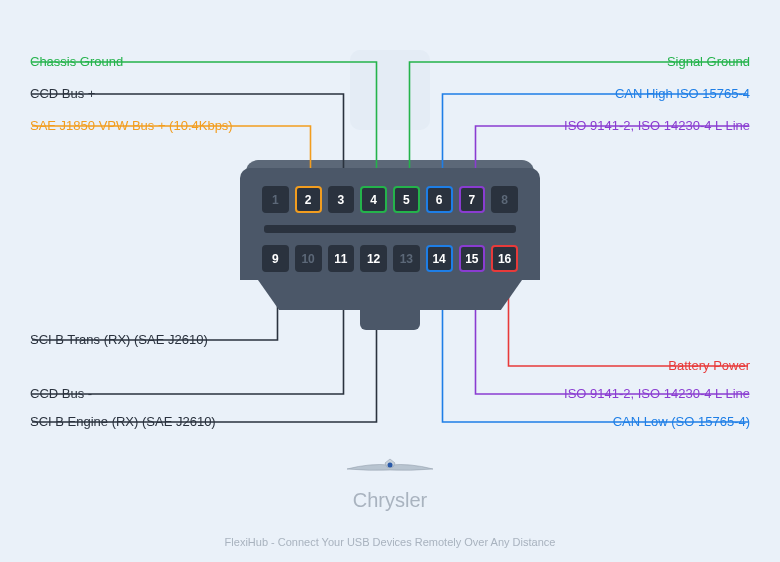 The image size is (780, 562). Describe the element at coordinates (504, 258) in the screenshot. I see `pin-16: 16` at that location.